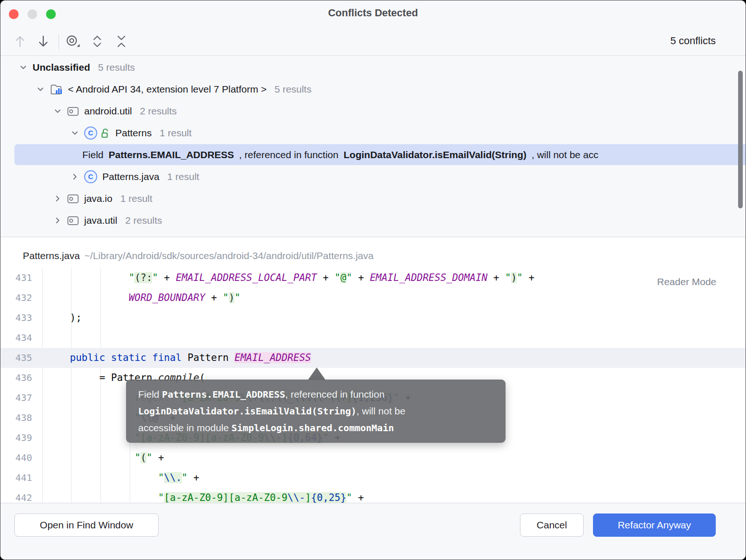 This screenshot has width=746, height=560. I want to click on tree-row: java.util2 results, so click(373, 220).